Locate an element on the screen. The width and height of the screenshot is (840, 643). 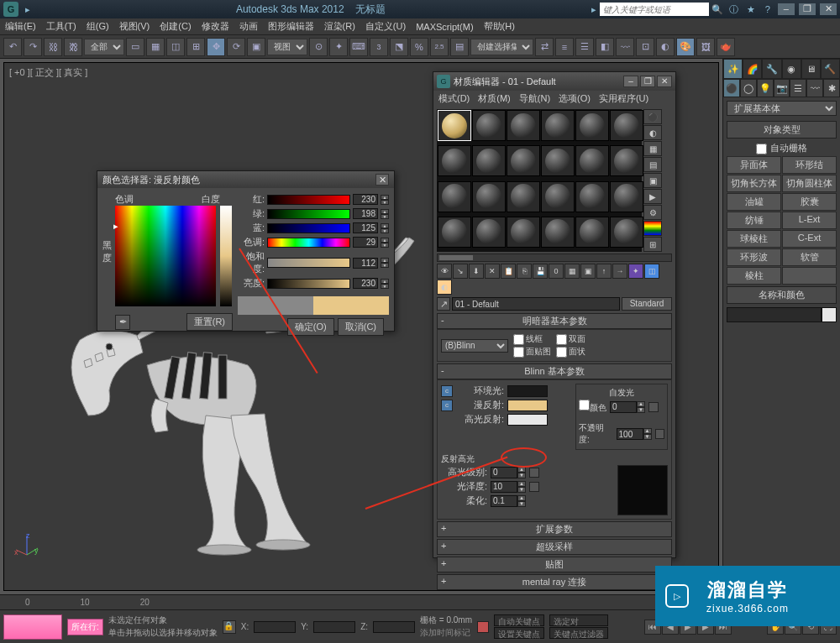
obj-type-6: 纺锤 is located at coordinates (754, 220).